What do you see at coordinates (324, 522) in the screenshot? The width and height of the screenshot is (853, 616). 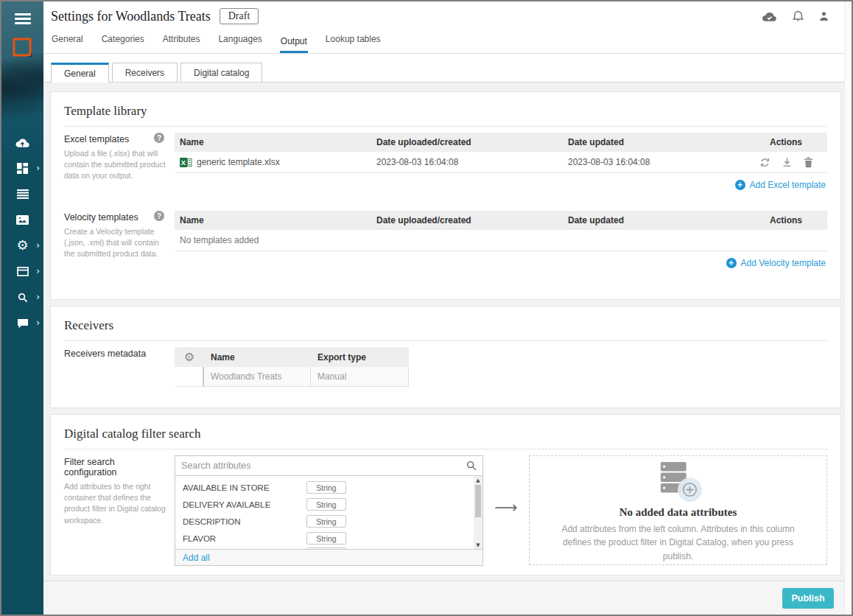 I see `attribute-item: DESCRIPTION String` at bounding box center [324, 522].